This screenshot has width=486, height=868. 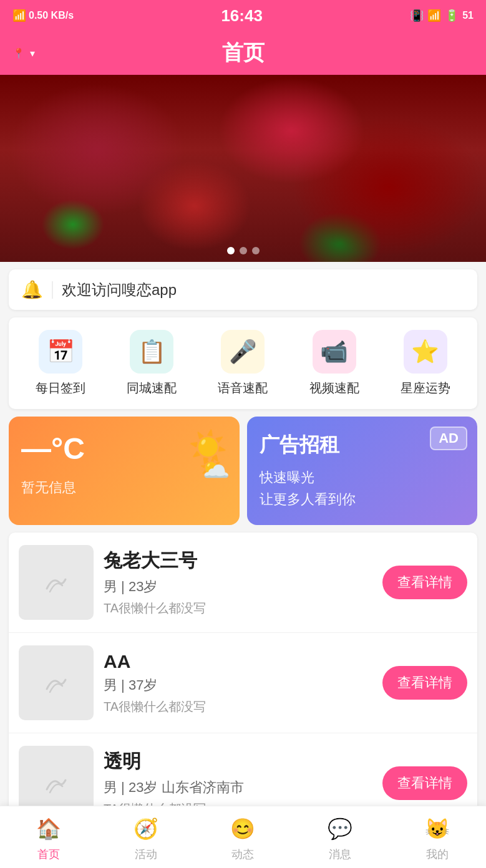 I want to click on user-meta-1: 男 | 23岁, so click(x=238, y=587).